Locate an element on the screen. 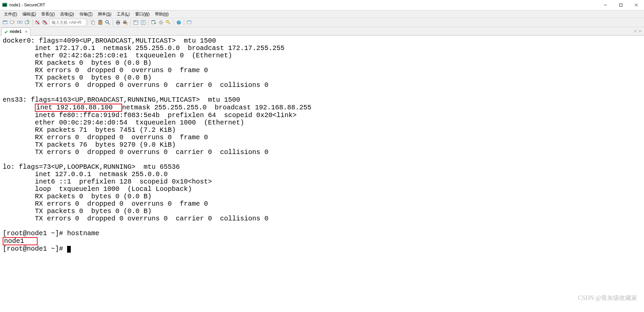 The width and height of the screenshot is (644, 312). menu-f: 文件(F) is located at coordinates (11, 14).